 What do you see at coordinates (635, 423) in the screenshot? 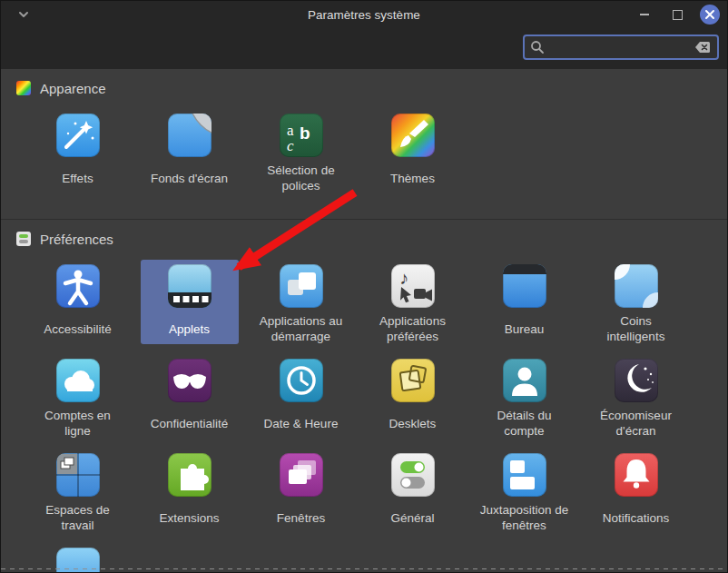
I see `settings-item-label: Économiseurd'écran` at bounding box center [635, 423].